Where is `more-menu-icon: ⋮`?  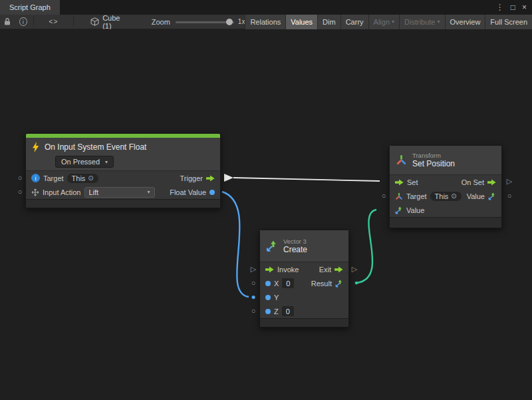 more-menu-icon: ⋮ is located at coordinates (500, 7).